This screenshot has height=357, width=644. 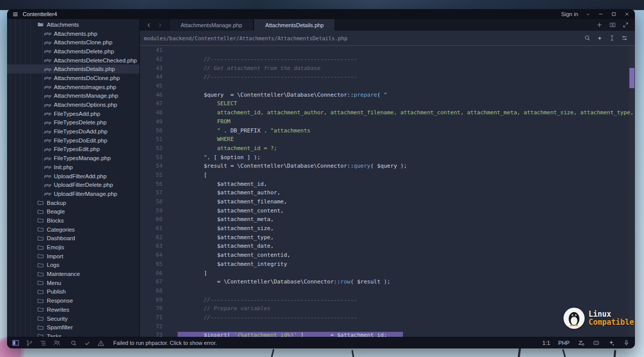 I want to click on minimize-button, so click(x=601, y=14).